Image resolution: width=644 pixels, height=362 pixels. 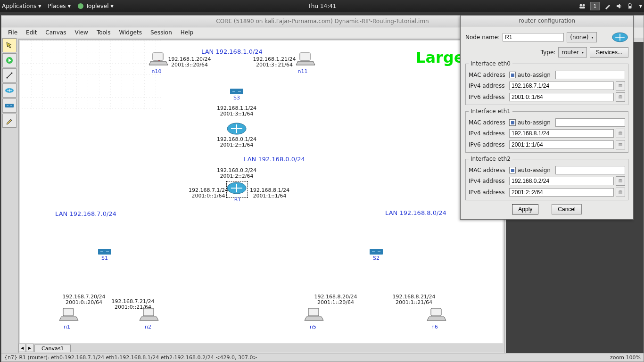 What do you see at coordinates (56, 33) in the screenshot?
I see `menu-canvas: Canvas` at bounding box center [56, 33].